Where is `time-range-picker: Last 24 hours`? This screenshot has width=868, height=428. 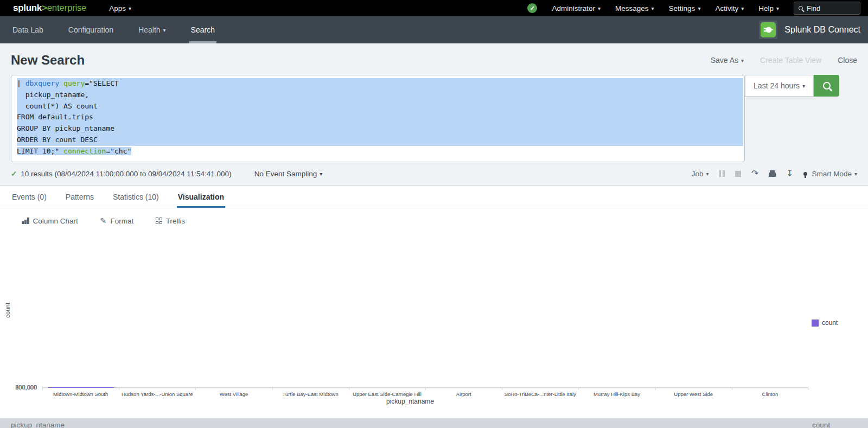 time-range-picker: Last 24 hours is located at coordinates (779, 86).